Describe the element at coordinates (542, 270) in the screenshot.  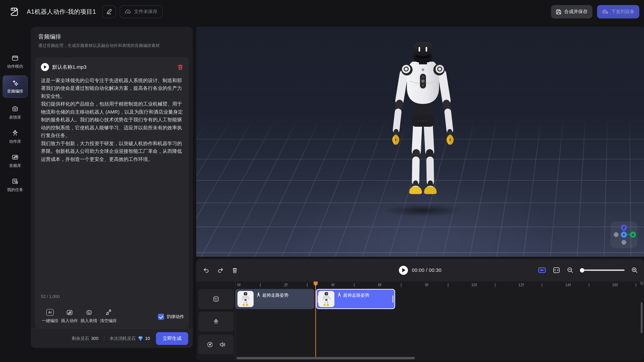
I see `snap-icon` at that location.